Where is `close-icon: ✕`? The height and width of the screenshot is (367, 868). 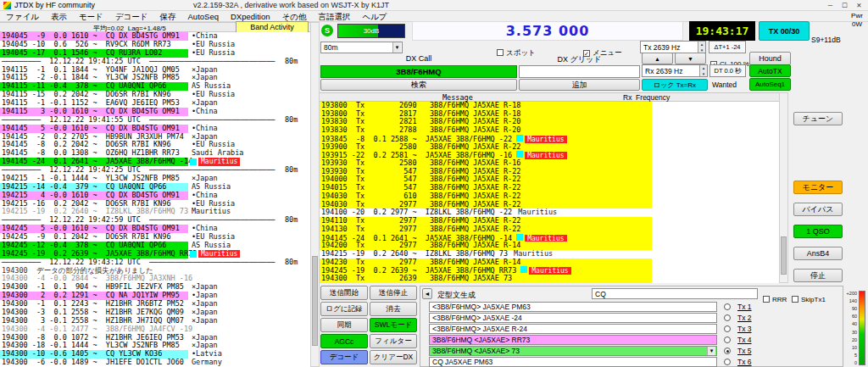 close-icon: ✕ is located at coordinates (860, 5).